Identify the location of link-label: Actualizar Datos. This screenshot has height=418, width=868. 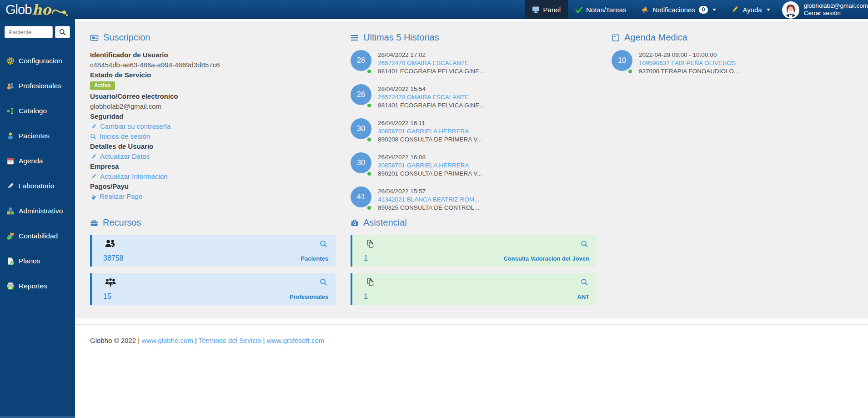
(125, 156).